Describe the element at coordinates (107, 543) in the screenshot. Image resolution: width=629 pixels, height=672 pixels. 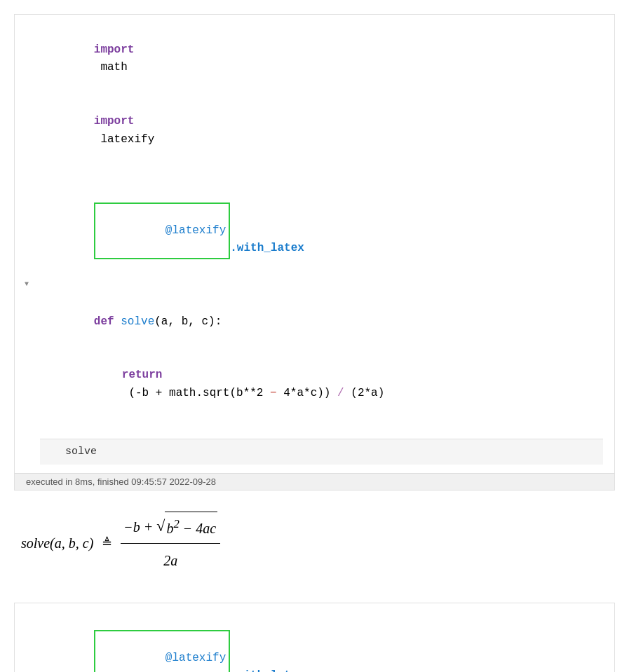
I see `math-triangle-1: ≜` at that location.